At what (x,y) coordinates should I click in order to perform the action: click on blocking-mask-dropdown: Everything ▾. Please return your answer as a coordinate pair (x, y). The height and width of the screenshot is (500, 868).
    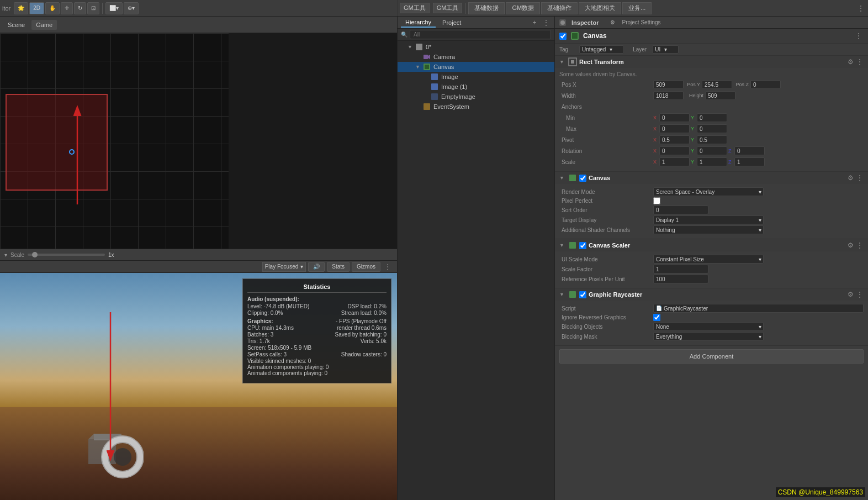
    Looking at the image, I should click on (708, 336).